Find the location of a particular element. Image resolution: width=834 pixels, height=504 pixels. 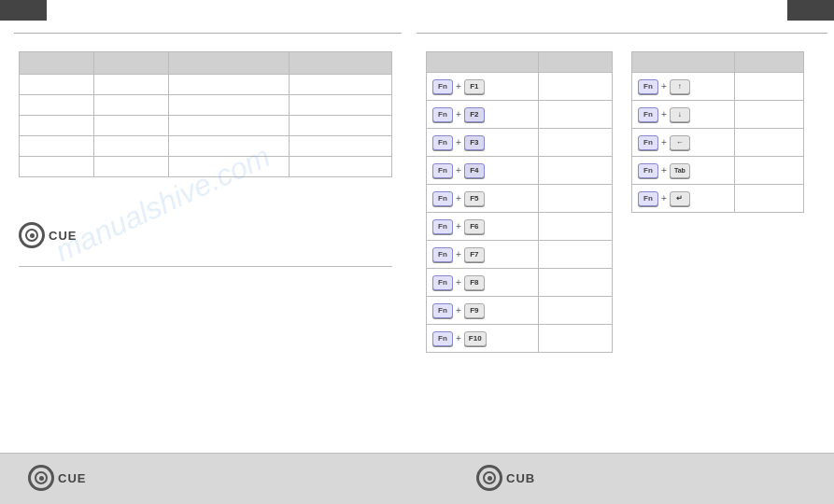

shortcut-row: Fn + ↓ is located at coordinates (718, 115).